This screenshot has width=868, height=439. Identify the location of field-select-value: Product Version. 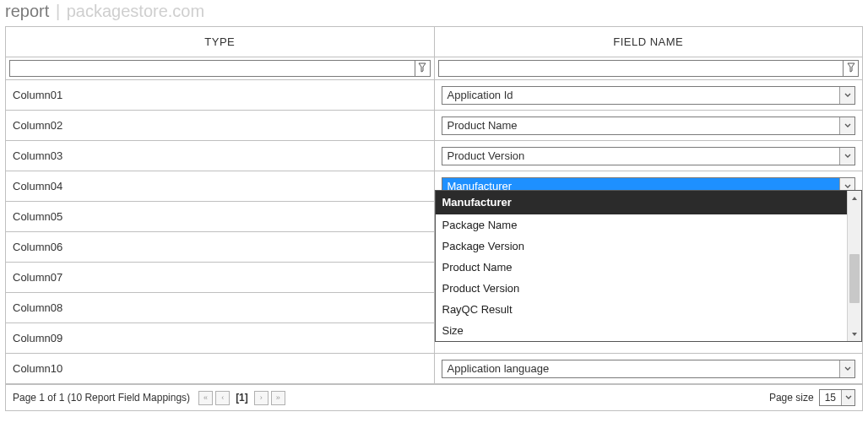
(642, 156).